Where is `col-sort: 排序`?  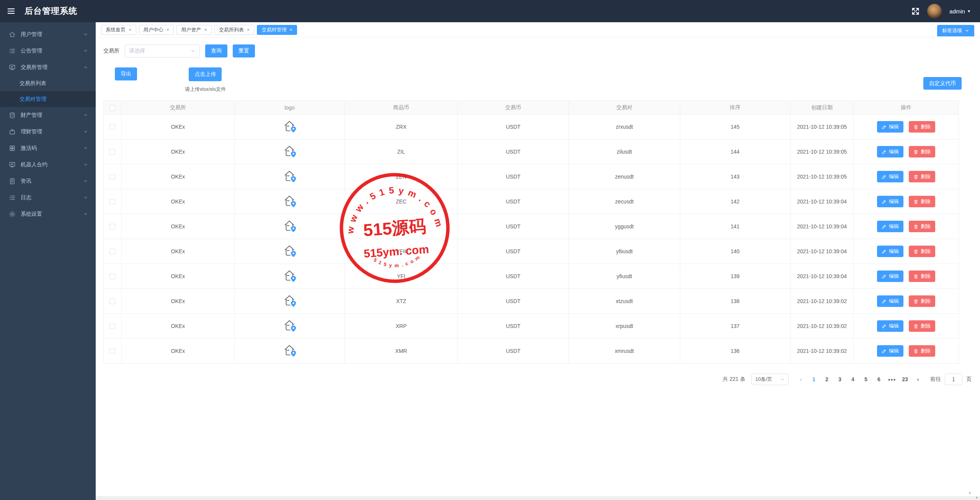 col-sort: 排序 is located at coordinates (735, 108).